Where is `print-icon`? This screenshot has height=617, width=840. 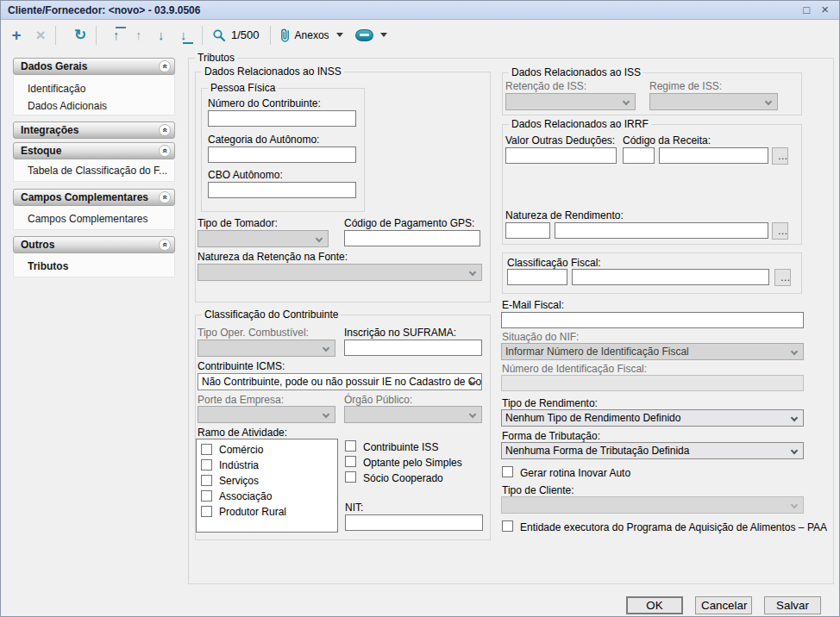
print-icon is located at coordinates (364, 35).